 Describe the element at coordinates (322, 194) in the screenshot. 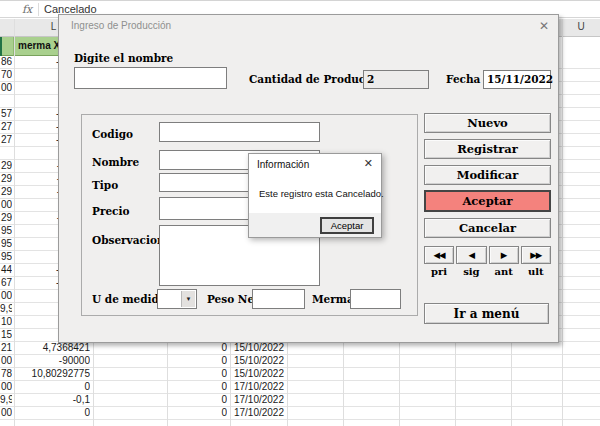

I see `dialog-message: Este registro esta Cancelado.` at that location.